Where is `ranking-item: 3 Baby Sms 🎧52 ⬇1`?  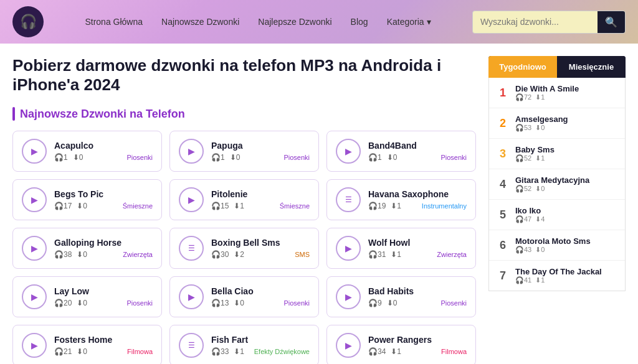
ranking-item: 3 Baby Sms 🎧52 ⬇1 is located at coordinates (557, 154).